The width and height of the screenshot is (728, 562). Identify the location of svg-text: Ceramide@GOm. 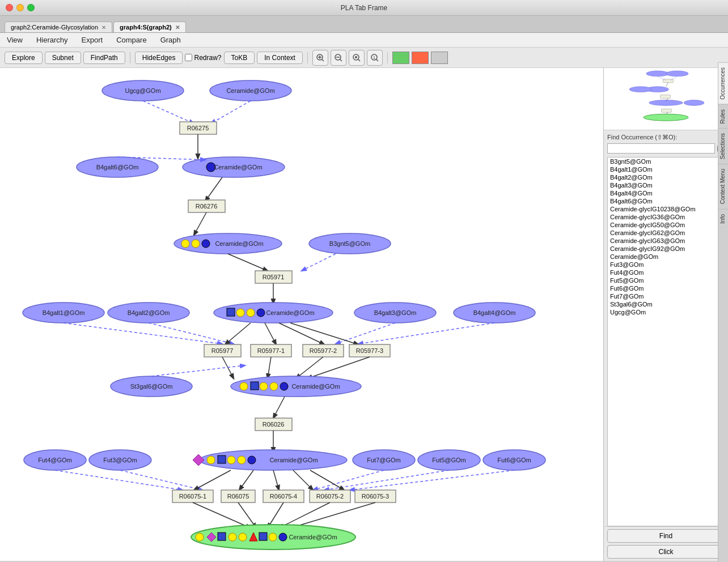
(251, 91).